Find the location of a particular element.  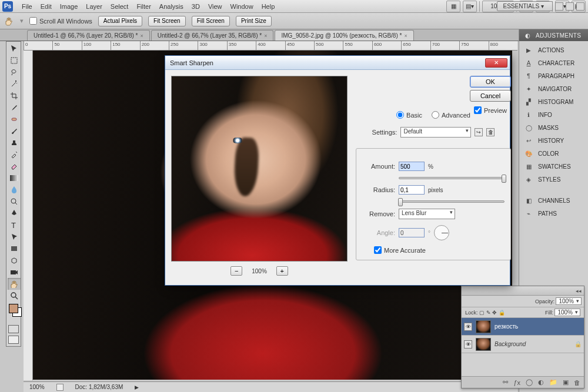

print-size-button: Print Size is located at coordinates (254, 21).